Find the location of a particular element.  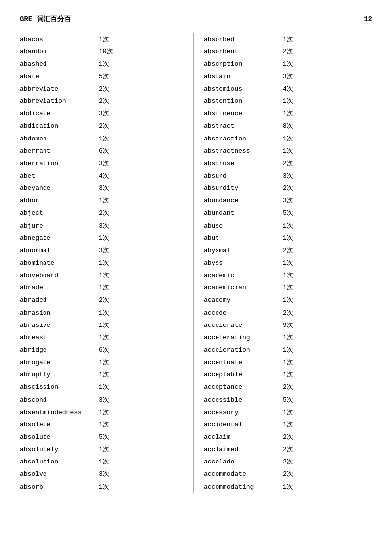

table-row: abstractness1次 is located at coordinates (288, 151).